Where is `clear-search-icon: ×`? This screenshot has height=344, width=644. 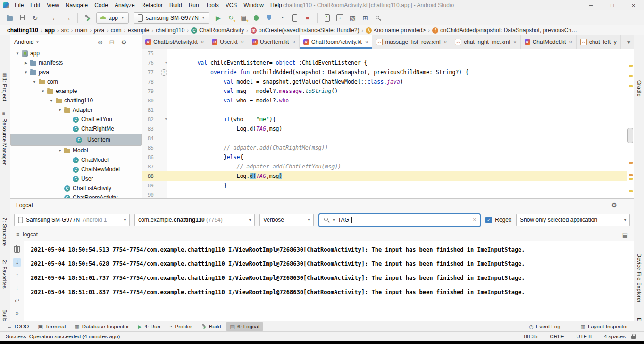
clear-search-icon: × is located at coordinates (475, 220).